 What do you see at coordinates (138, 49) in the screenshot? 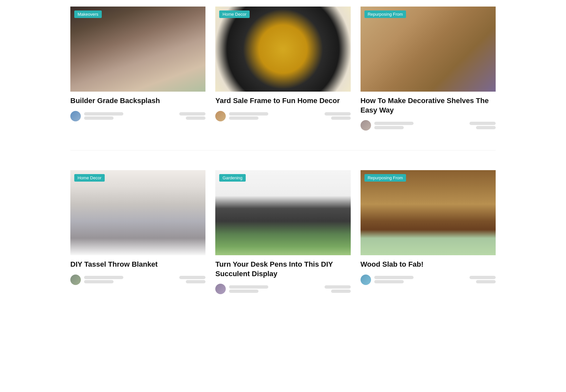
I see `card-image-wrap: Makeovers` at bounding box center [138, 49].